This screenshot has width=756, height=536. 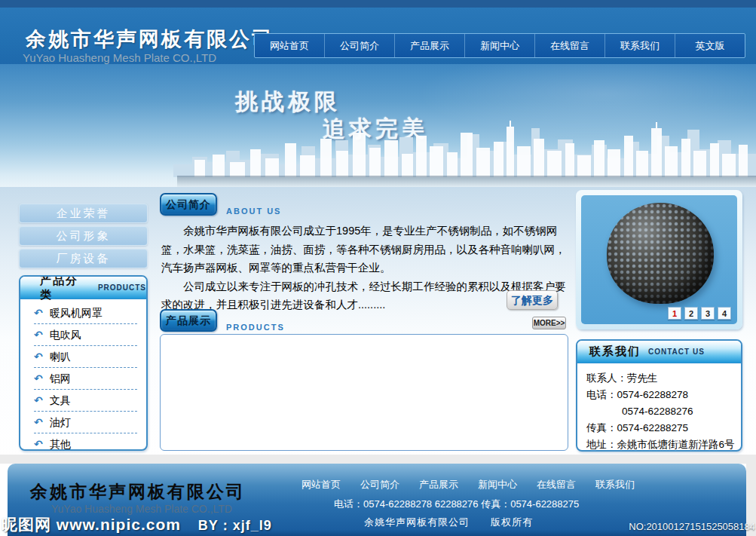 I want to click on company-logo-en: YuYao Huasheng Mesh Plate CO.,LTD, so click(x=119, y=57).